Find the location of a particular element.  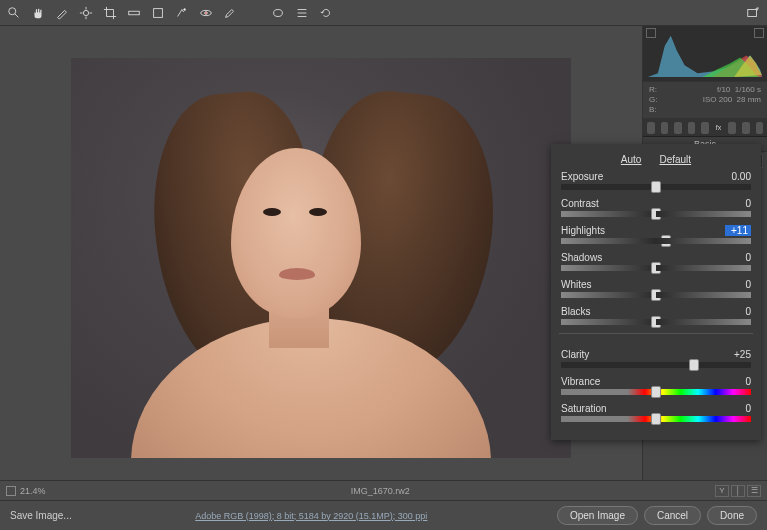

tab-lens-icon is located at coordinates (732, 128).